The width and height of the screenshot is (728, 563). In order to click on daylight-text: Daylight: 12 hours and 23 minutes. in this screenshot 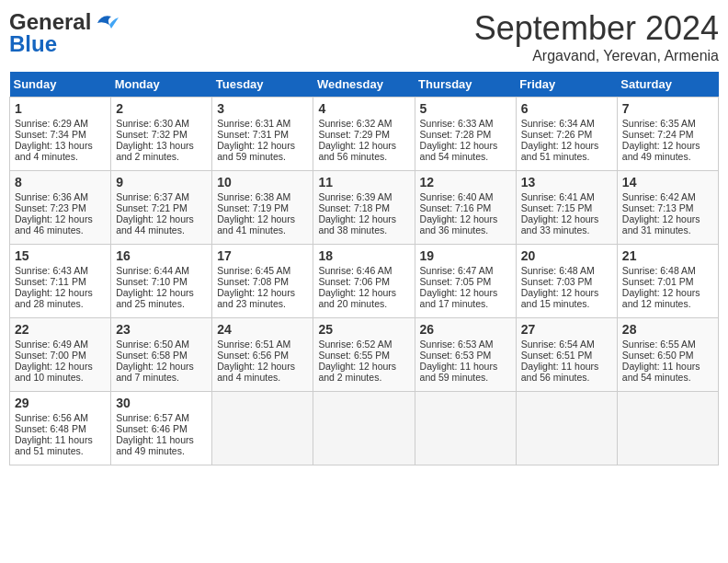, I will do `click(256, 298)`.